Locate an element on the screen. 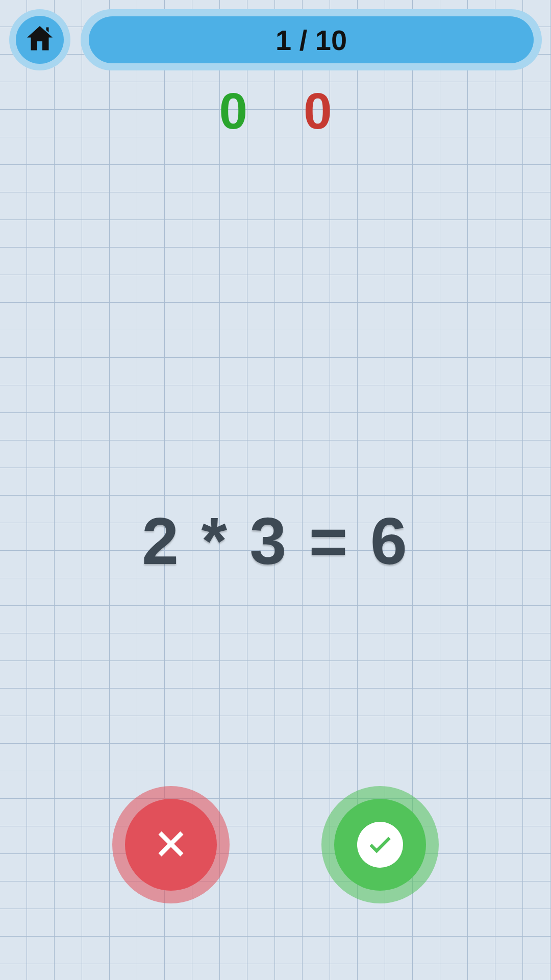 Image resolution: width=551 pixels, height=980 pixels. progress-pill: 1 / 10 is located at coordinates (311, 40).